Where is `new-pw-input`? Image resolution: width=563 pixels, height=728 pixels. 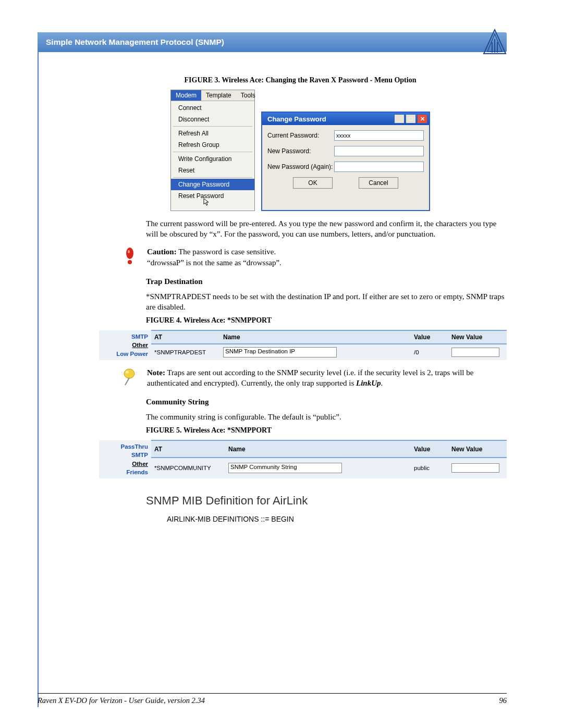
new-pw-input is located at coordinates (379, 151).